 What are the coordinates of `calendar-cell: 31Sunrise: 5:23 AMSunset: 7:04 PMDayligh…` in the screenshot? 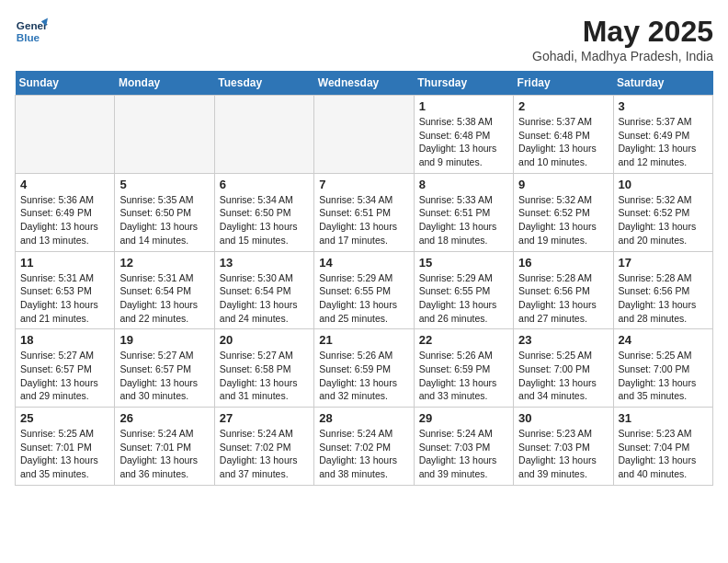 It's located at (663, 447).